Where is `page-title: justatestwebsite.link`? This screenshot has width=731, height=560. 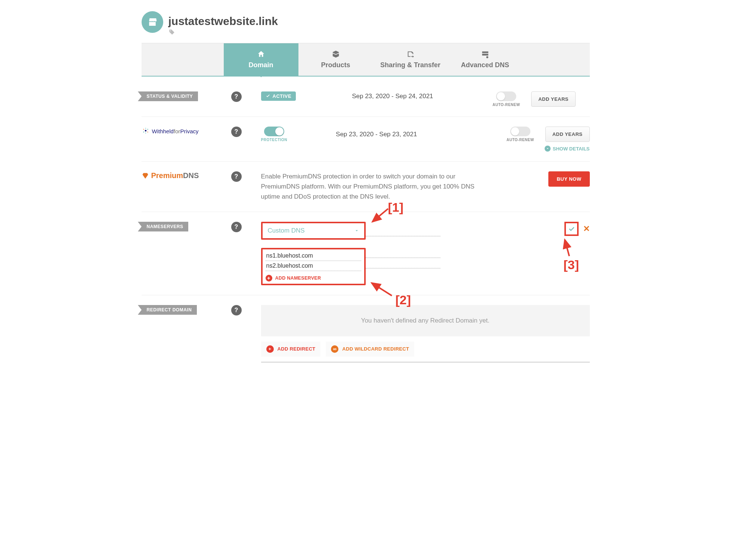 page-title: justatestwebsite.link is located at coordinates (223, 19).